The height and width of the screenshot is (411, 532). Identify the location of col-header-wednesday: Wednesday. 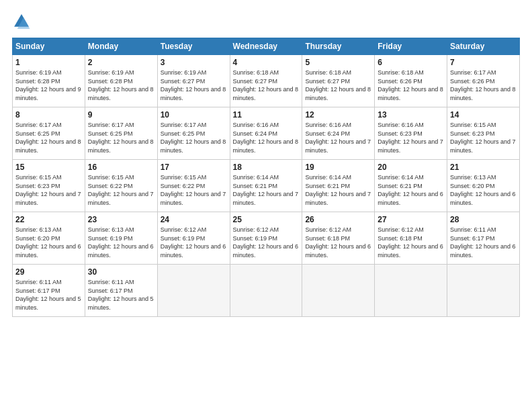
(266, 47).